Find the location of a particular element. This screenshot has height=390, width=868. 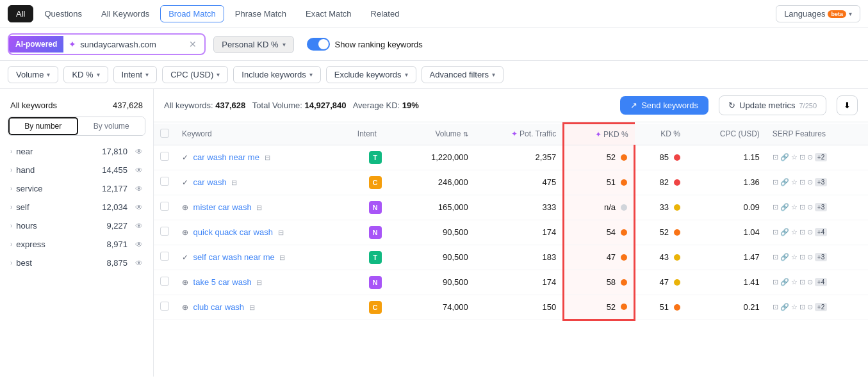

filter-intent: Intent ▾ is located at coordinates (136, 74).